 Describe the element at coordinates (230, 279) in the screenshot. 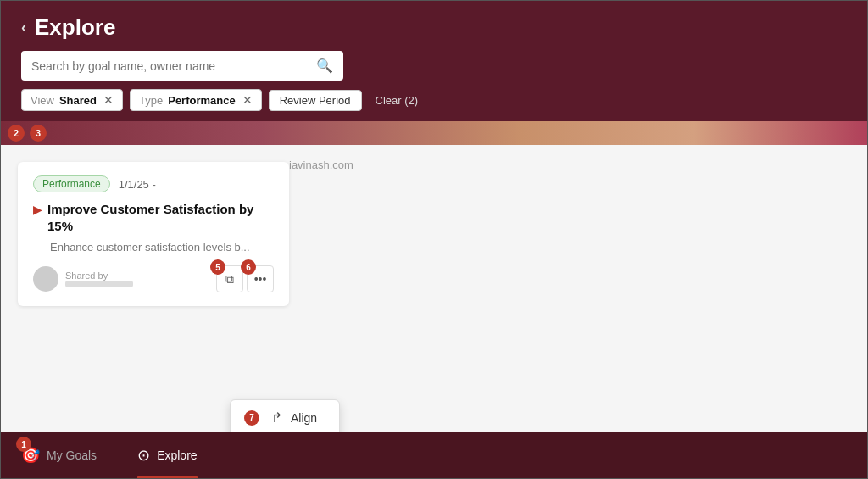

I see `copy-button: 5 ⧉` at that location.